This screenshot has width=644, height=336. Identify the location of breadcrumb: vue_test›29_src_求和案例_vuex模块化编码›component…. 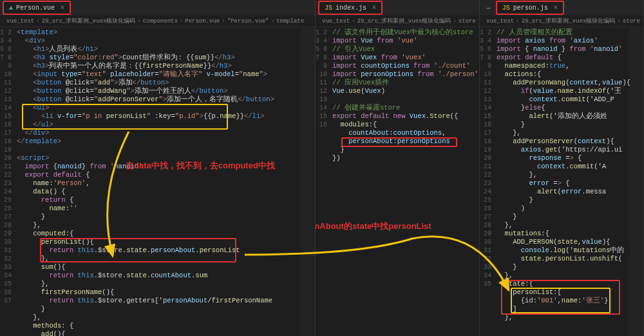
(157, 21).